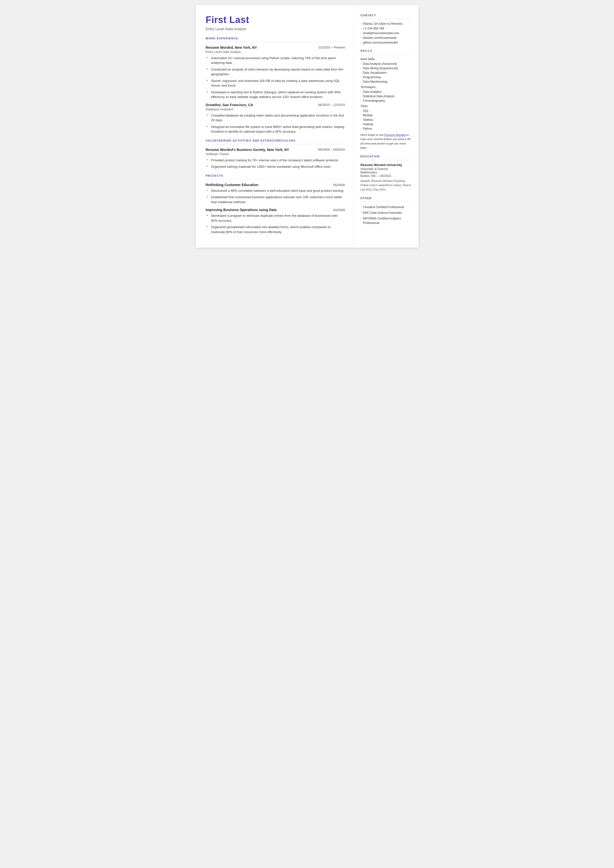 Image resolution: width=614 pixels, height=868 pixels. What do you see at coordinates (386, 169) in the screenshot?
I see `edu-degree: Associate of Science` at bounding box center [386, 169].